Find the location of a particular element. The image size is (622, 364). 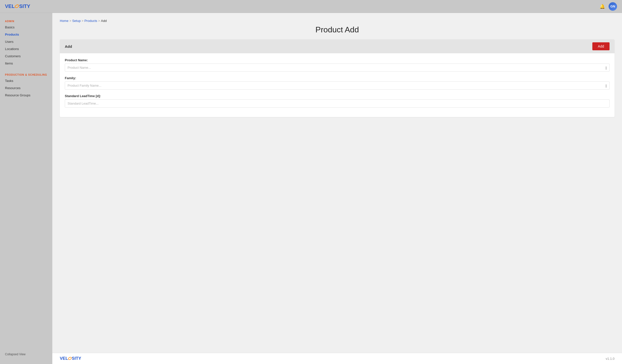

navbar-right: 🔔 GN is located at coordinates (608, 6).